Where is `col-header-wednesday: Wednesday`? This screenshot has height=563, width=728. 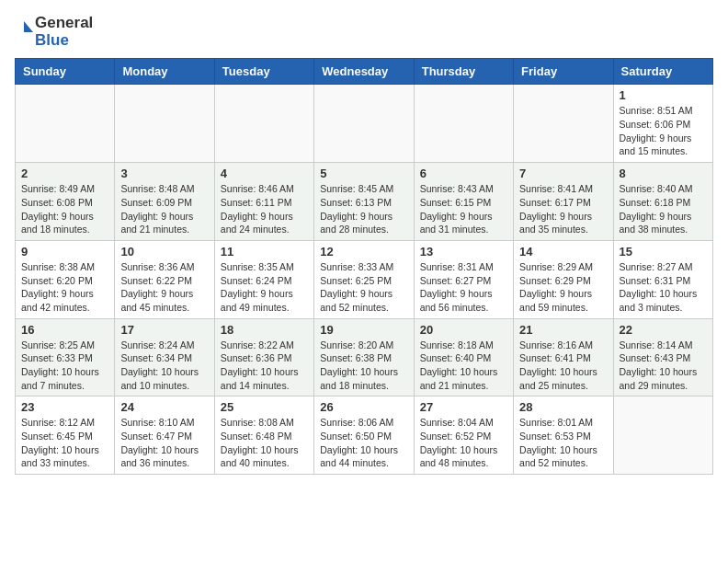
col-header-wednesday: Wednesday is located at coordinates (364, 72).